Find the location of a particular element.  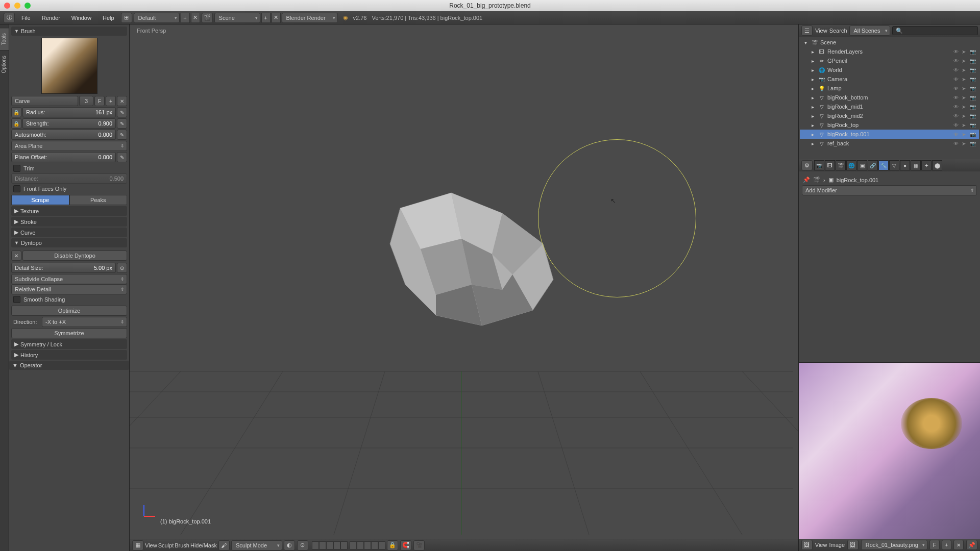

image-browse-icon: 🖼 is located at coordinates (853, 545).